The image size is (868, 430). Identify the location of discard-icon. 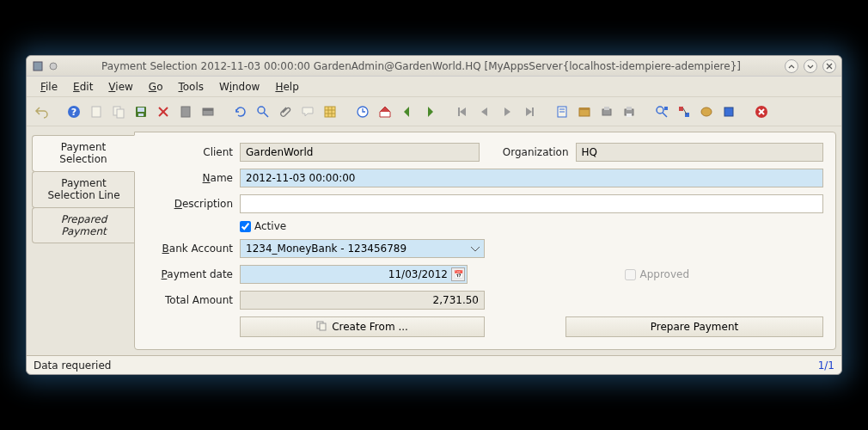
(186, 112).